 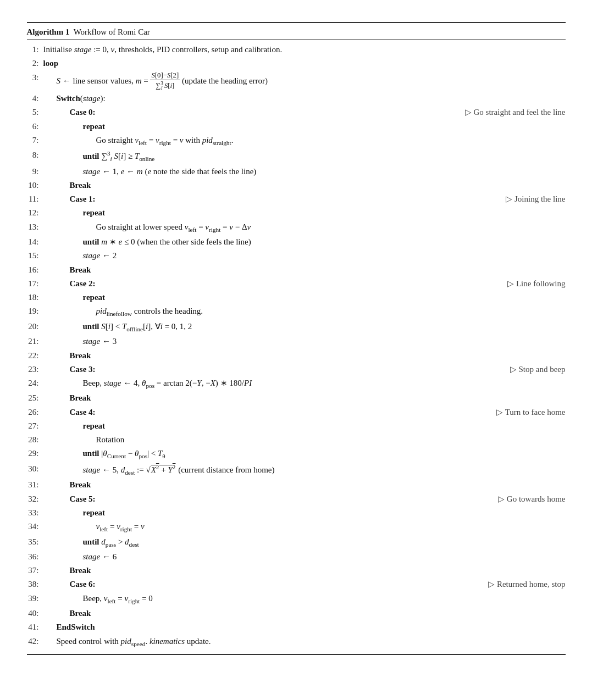 I want to click on line-8: 8: until ∑3i S[i] ≥ Tonline, so click(x=296, y=156).